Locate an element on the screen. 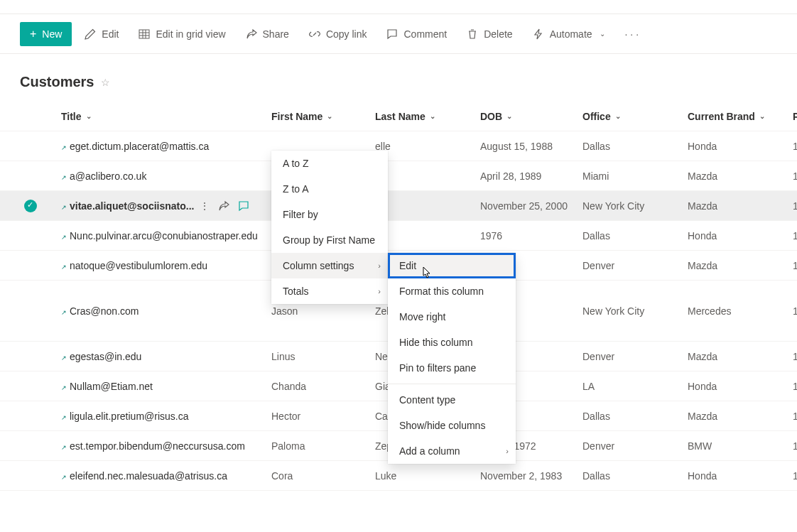 The image size is (797, 532). menu-a-z-label: A to Z is located at coordinates (296, 163).